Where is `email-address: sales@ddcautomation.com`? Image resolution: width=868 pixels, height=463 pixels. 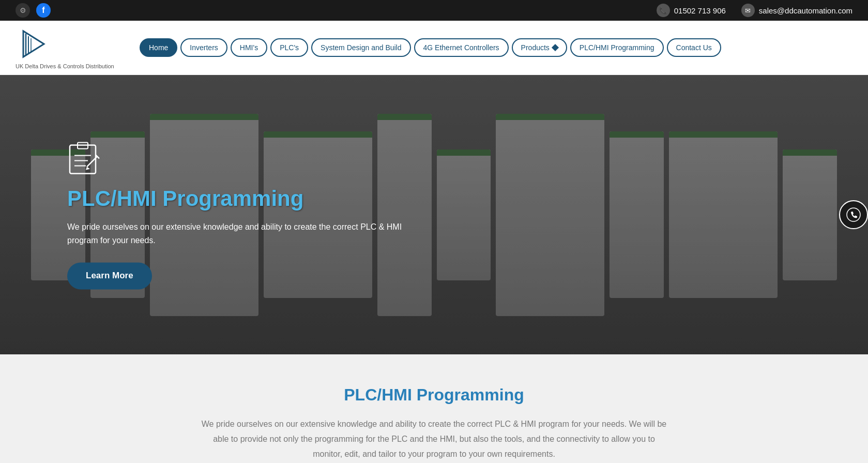 email-address: sales@ddcautomation.com is located at coordinates (805, 10).